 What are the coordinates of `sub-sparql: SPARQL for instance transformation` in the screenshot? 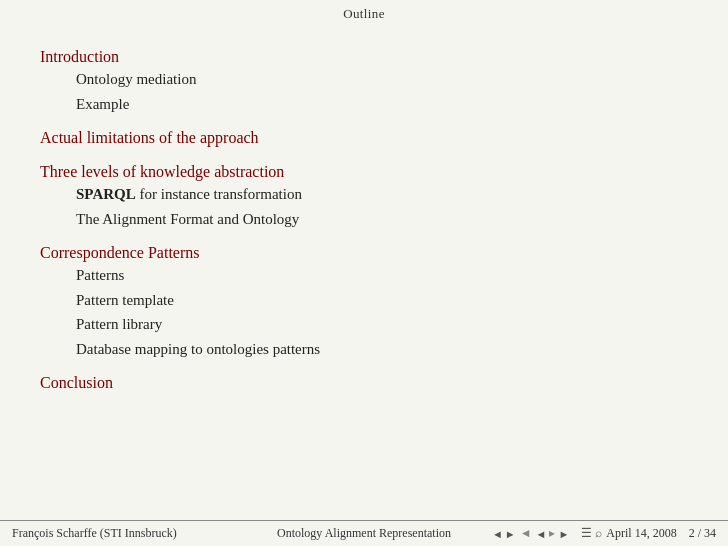 It's located at (364, 194).